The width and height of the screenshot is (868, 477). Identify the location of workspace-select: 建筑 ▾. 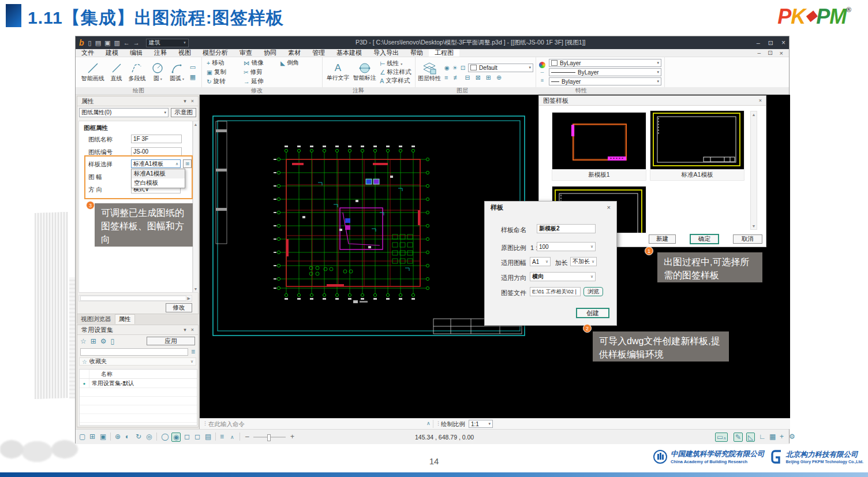
(167, 43).